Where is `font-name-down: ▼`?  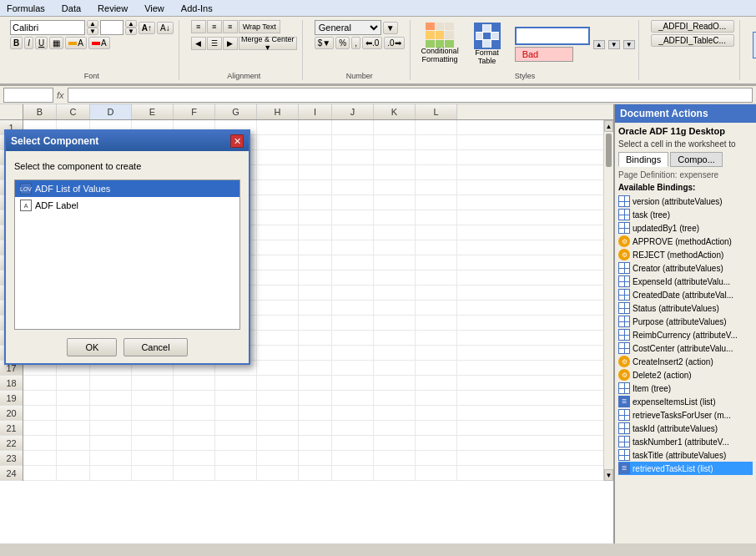
font-name-down: ▼ is located at coordinates (93, 32).